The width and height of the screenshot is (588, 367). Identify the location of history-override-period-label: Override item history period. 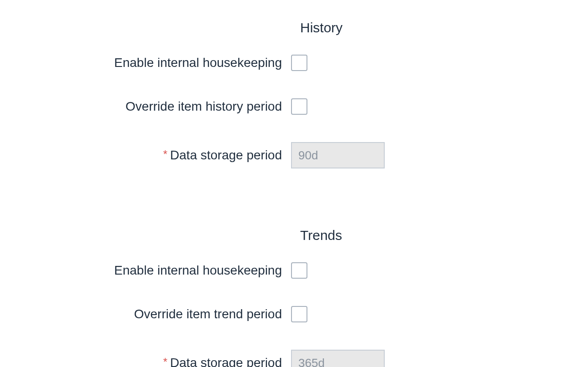
(146, 107).